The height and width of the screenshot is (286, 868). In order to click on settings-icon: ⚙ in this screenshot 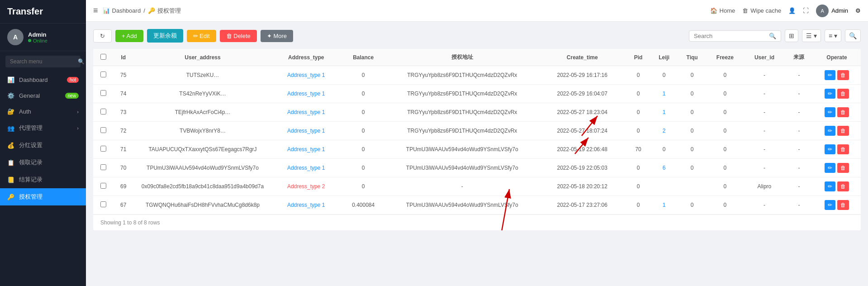, I will do `click(858, 11)`.